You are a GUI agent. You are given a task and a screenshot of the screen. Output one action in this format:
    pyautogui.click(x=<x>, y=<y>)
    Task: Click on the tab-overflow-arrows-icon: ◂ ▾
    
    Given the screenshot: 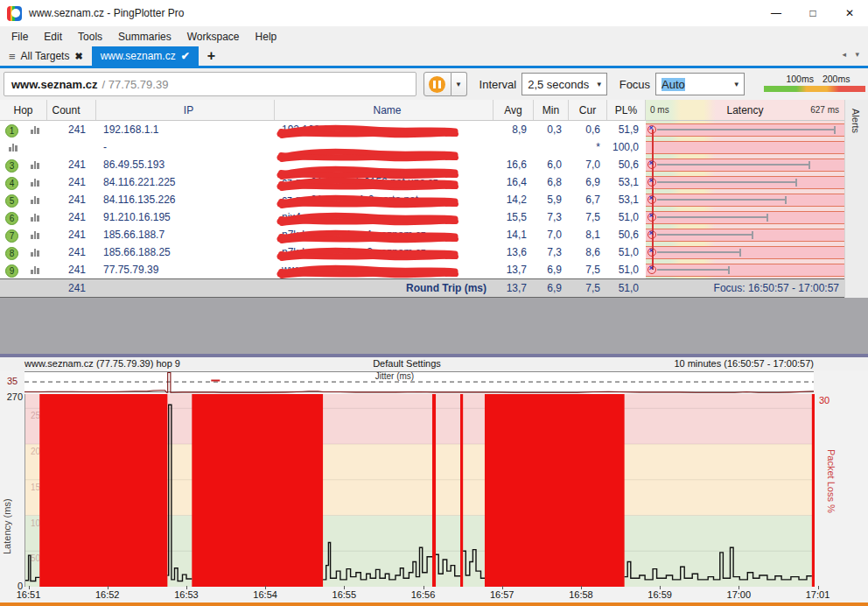 What is the action you would take?
    pyautogui.click(x=852, y=54)
    